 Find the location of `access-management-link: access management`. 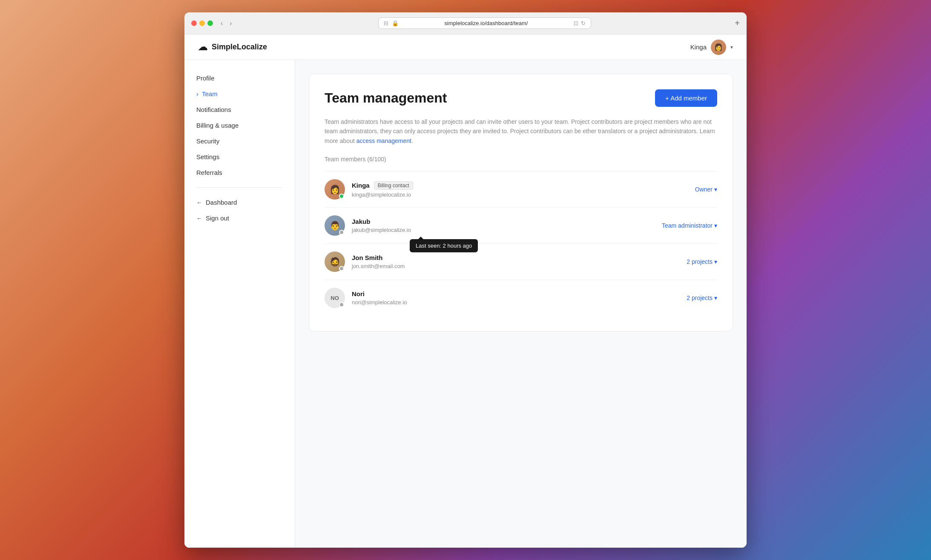

access-management-link: access management is located at coordinates (384, 141).